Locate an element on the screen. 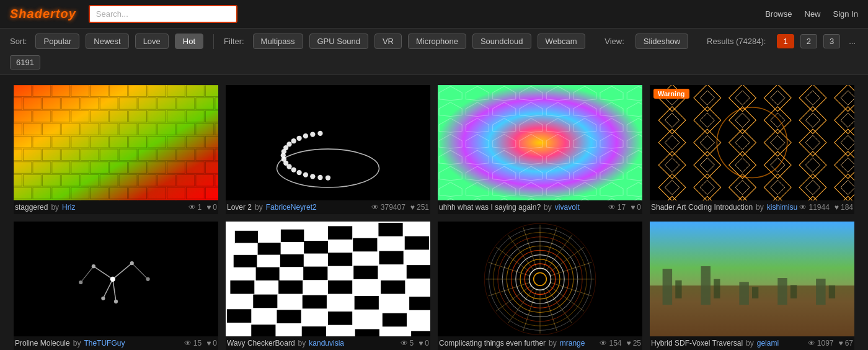  filter-webcam: Webcam is located at coordinates (562, 41).